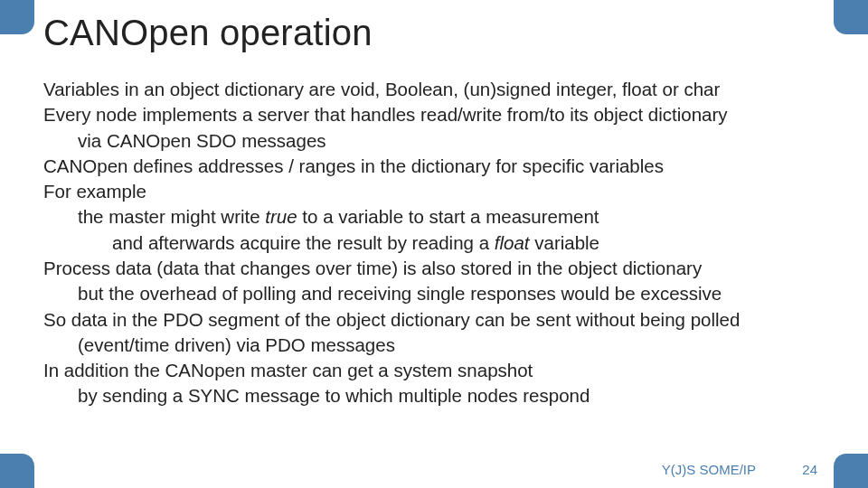  What do you see at coordinates (434, 217) in the screenshot?
I see `body-line-indent: the master might write true to a variabl…` at bounding box center [434, 217].